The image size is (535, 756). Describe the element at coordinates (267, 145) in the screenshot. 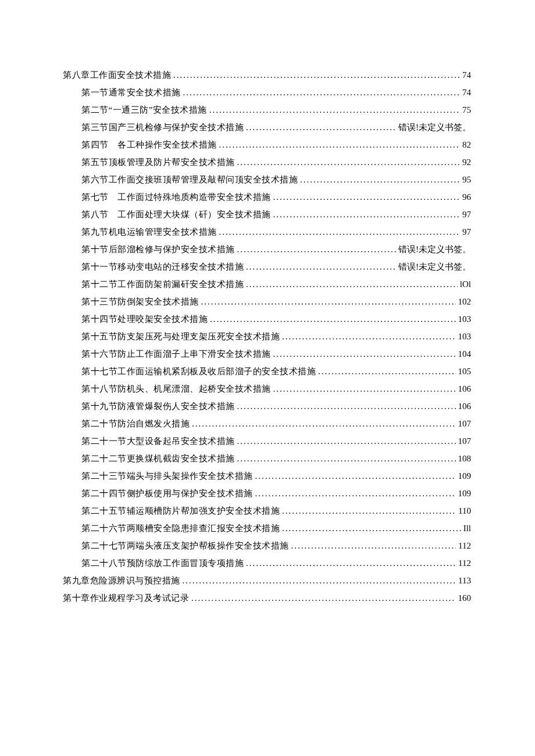

I see `toc-entry: 第四节 各工种操作安全技术措施82` at that location.